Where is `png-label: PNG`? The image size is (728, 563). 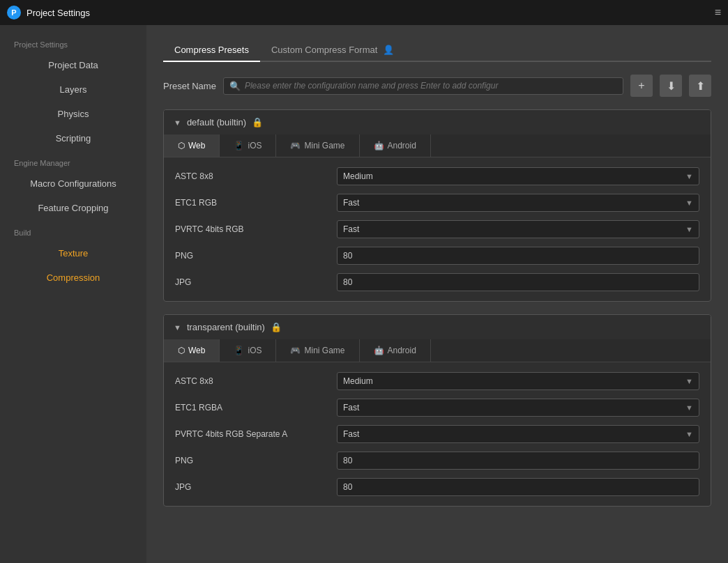
png-label: PNG is located at coordinates (252, 256).